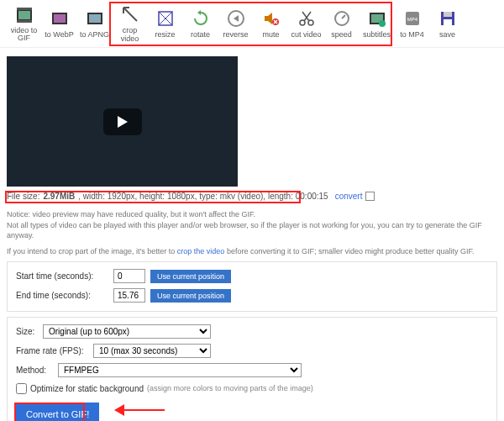  I want to click on file-info-rest: , width: 1920px, height: 1080px, type: m…, so click(203, 197).